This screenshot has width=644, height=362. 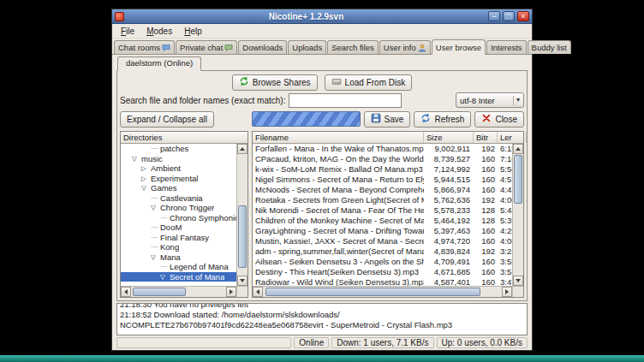 I want to click on file-row: Nik Morendi - Secret of Mana - Fear Of T…, so click(x=382, y=211).